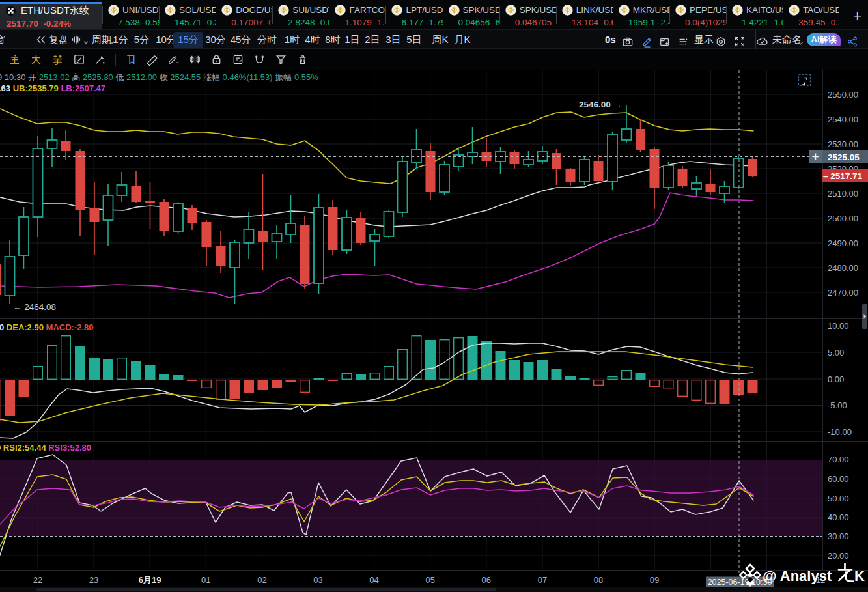 This screenshot has width=868, height=592. I want to click on svg-text: ← 2464.08, so click(35, 307).